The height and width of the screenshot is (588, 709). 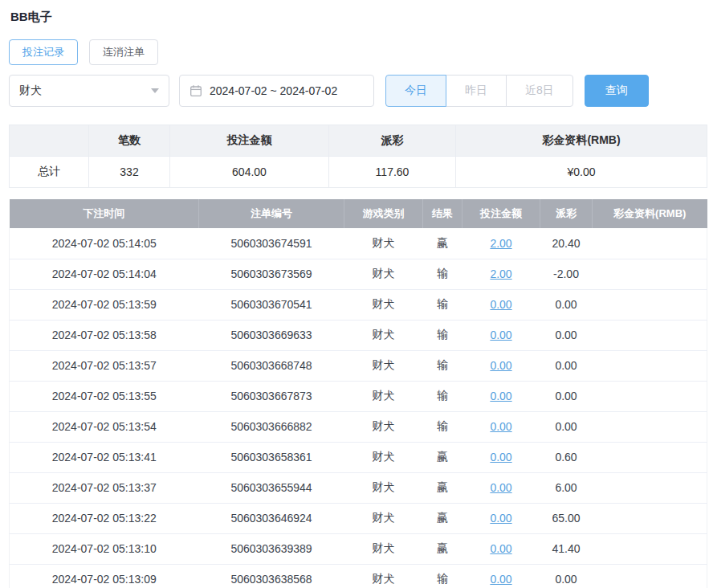 What do you see at coordinates (416, 91) in the screenshot?
I see `today-button: 今日` at bounding box center [416, 91].